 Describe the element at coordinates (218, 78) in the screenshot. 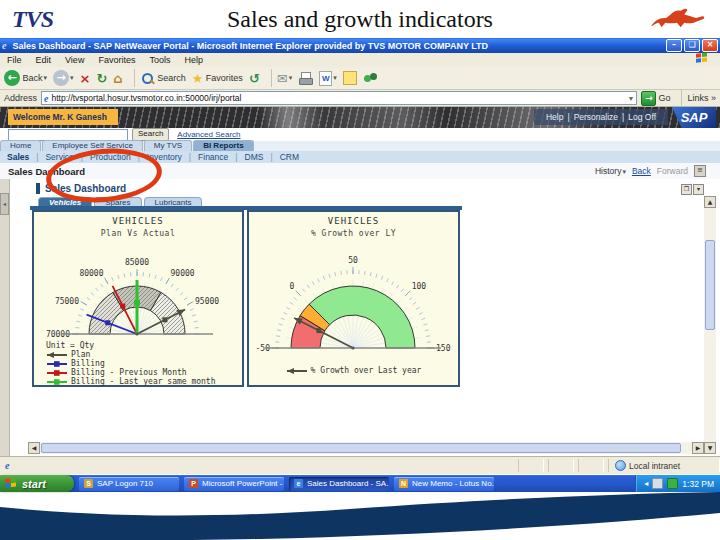

I see `favorites-button: ★ Favorites` at that location.